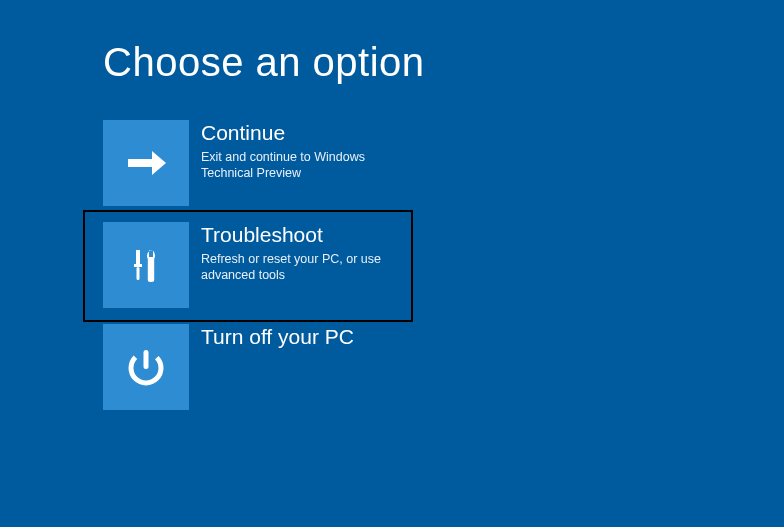  What do you see at coordinates (295, 151) in the screenshot?
I see `option-continue-text: Continue Exit and continue to Windows Te…` at bounding box center [295, 151].